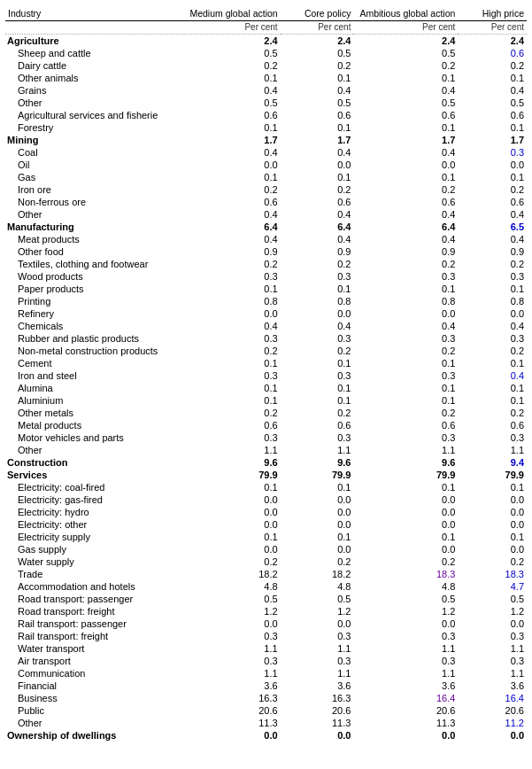  Describe the element at coordinates (405, 202) in the screenshot. I see `row-value-amb: 0.6` at that location.